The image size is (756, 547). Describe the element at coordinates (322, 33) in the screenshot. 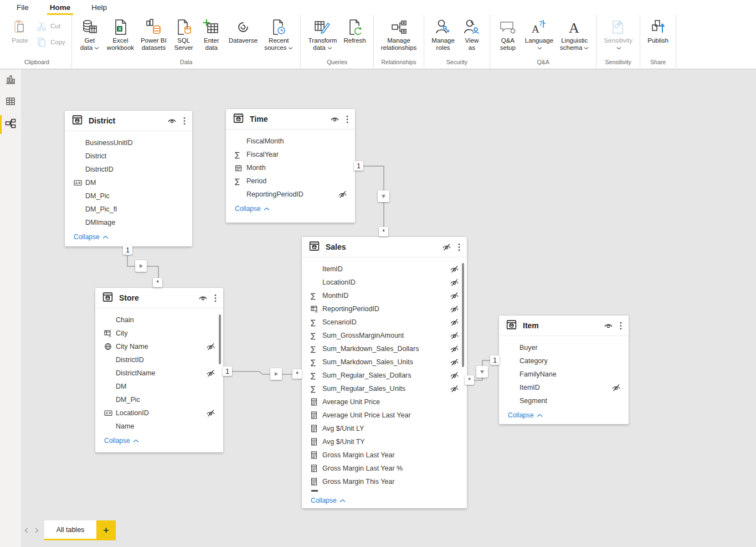

I see `transform-data-button: Transformdata` at that location.